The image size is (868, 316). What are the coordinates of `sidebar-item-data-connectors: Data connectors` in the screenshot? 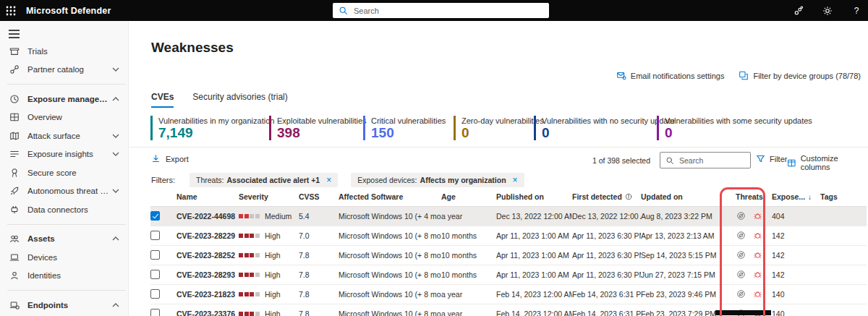 It's located at (64, 210).